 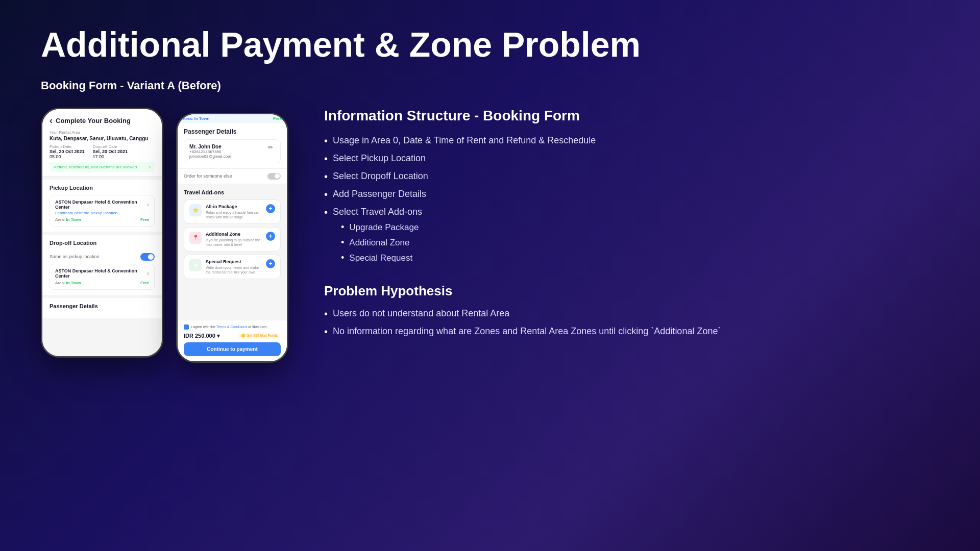 What do you see at coordinates (232, 212) in the screenshot?
I see `addon-allin-card: ⭐ All-in Package Relax and enjoy a hassl…` at bounding box center [232, 212].